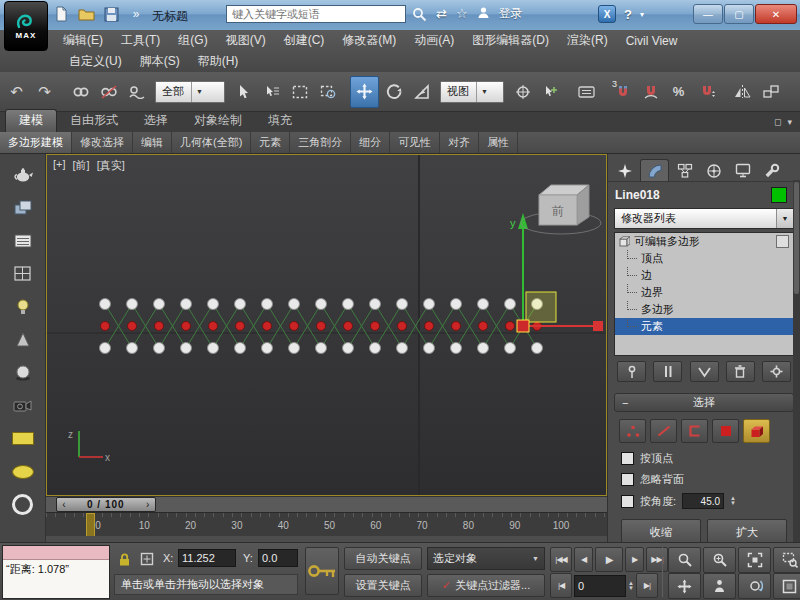  What do you see at coordinates (23, 306) in the screenshot?
I see `lamp-icon` at bounding box center [23, 306].